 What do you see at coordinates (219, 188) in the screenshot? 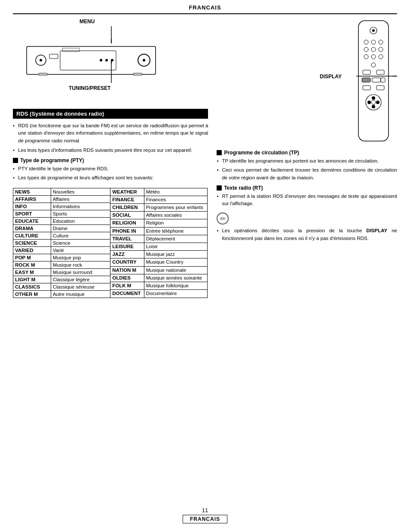
I see `rt-square-icon` at bounding box center [219, 188].